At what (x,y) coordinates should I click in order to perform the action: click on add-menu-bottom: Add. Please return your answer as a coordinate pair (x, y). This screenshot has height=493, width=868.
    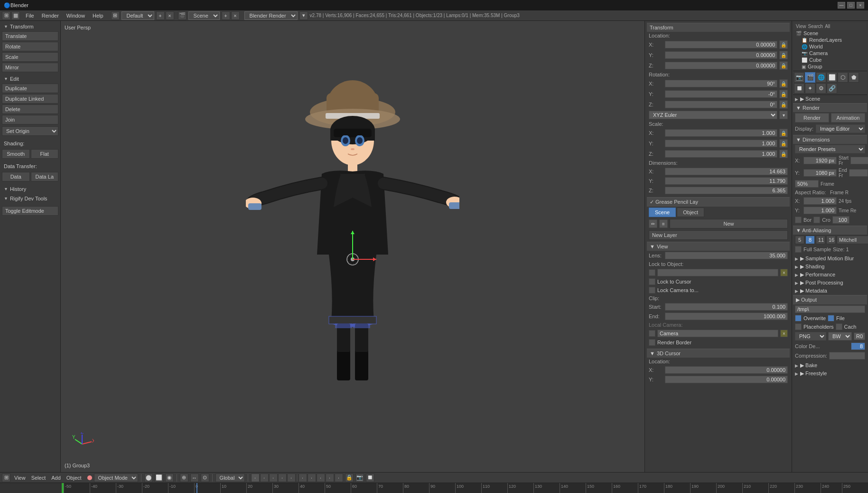
    Looking at the image, I should click on (56, 478).